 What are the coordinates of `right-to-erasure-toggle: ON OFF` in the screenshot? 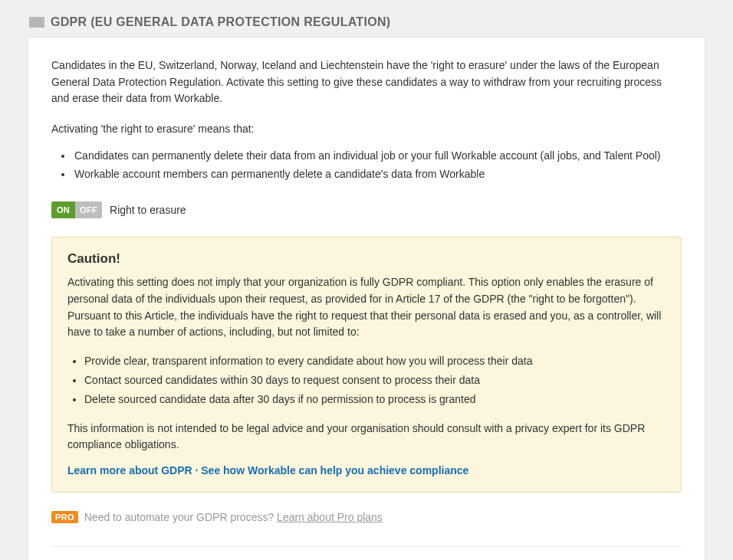 It's located at (77, 210).